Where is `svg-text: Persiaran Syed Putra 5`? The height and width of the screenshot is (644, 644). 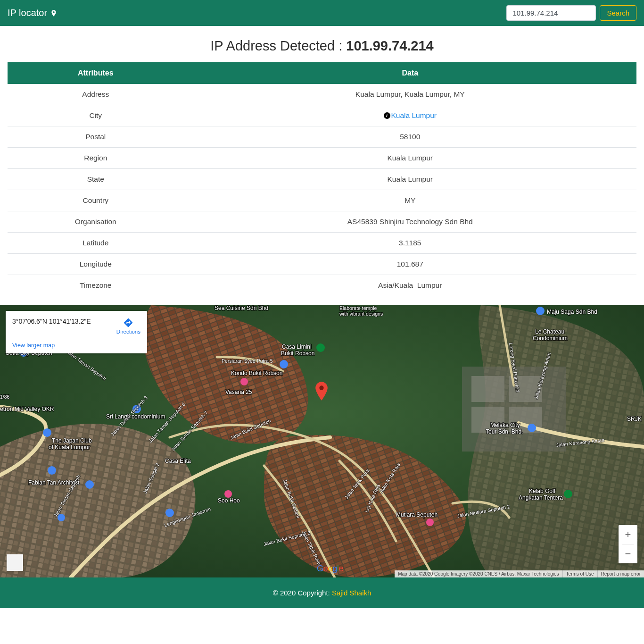 svg-text: Persiaran Syed Putra 5 is located at coordinates (247, 361).